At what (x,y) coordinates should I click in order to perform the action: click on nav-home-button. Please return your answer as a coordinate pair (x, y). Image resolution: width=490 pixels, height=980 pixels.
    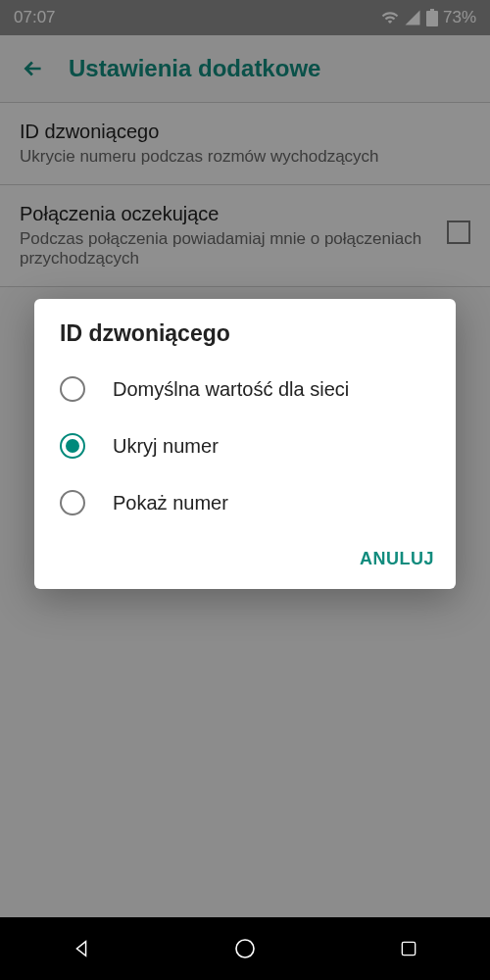
    Looking at the image, I should click on (245, 949).